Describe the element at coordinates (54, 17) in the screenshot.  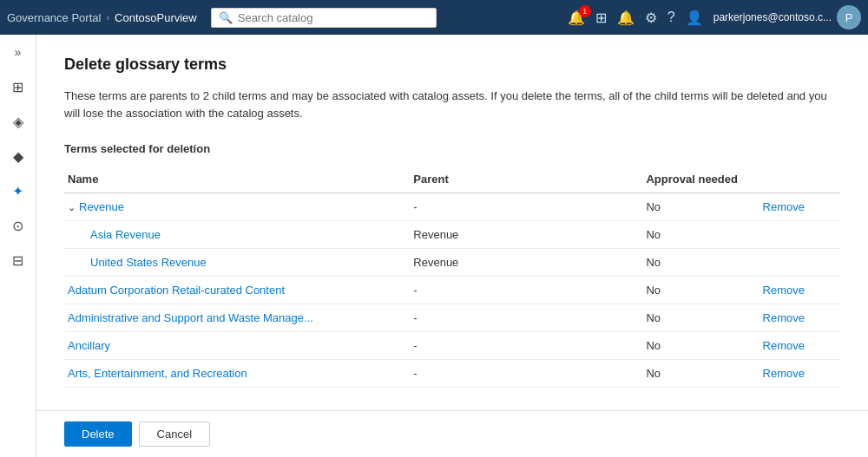
I see `brand-gov-text: Governance Portal` at that location.